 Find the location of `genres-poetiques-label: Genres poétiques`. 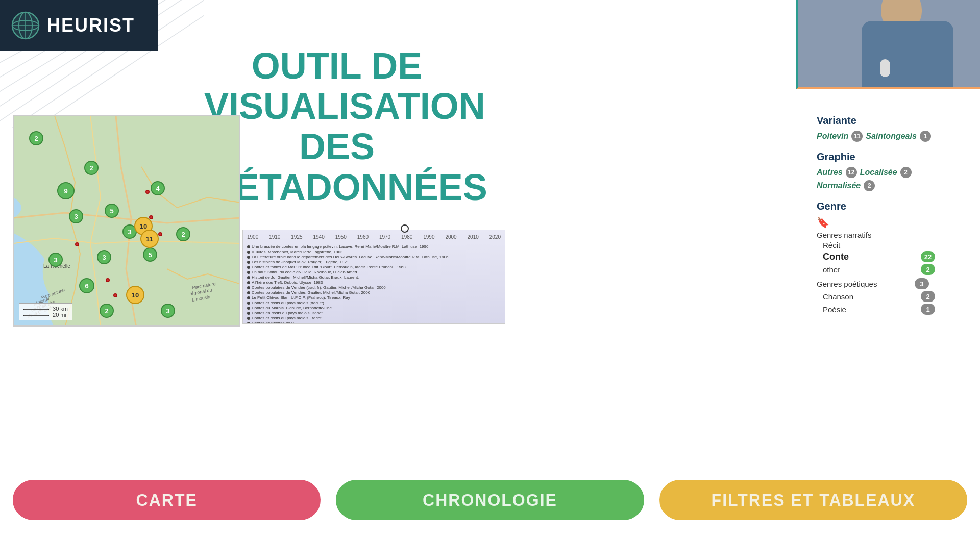

genres-poetiques-label: Genres poétiques is located at coordinates (847, 284).